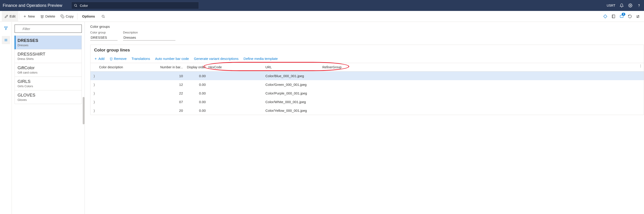 The width and height of the screenshot is (644, 214). Describe the element at coordinates (640, 66) in the screenshot. I see `grid-more-icon` at that location.